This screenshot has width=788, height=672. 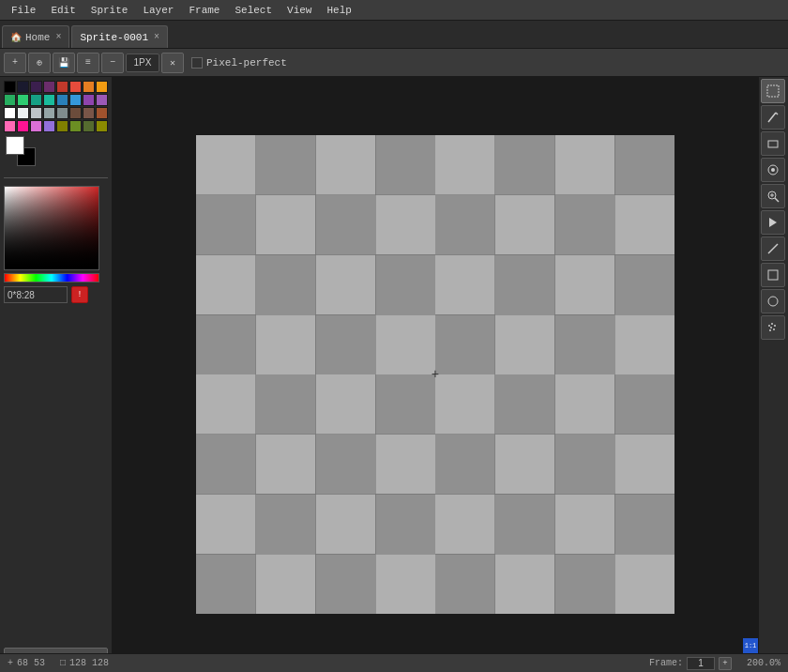 What do you see at coordinates (26, 663) in the screenshot?
I see `cursor-position: + 68 53` at bounding box center [26, 663].